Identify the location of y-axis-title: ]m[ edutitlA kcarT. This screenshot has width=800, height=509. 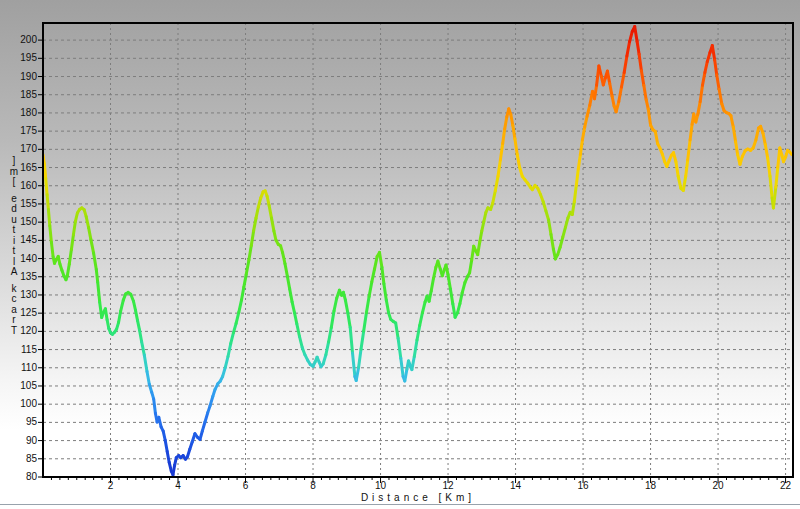
(14, 246).